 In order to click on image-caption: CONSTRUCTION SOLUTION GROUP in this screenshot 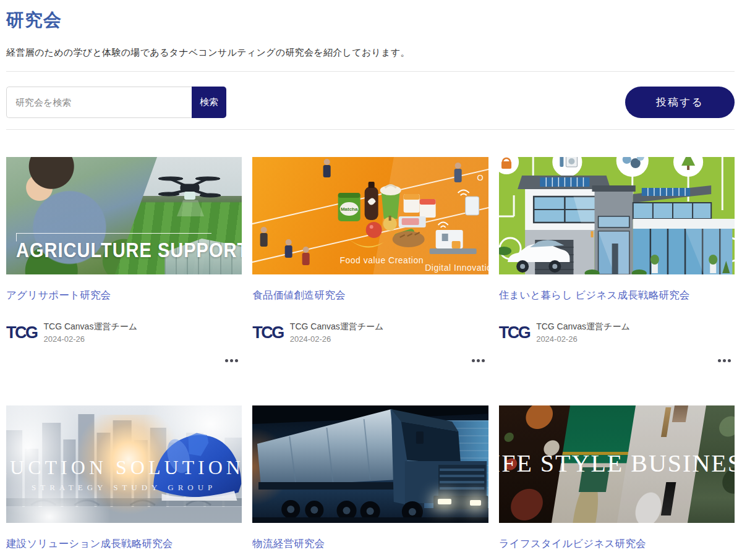, I will do `click(124, 467)`.